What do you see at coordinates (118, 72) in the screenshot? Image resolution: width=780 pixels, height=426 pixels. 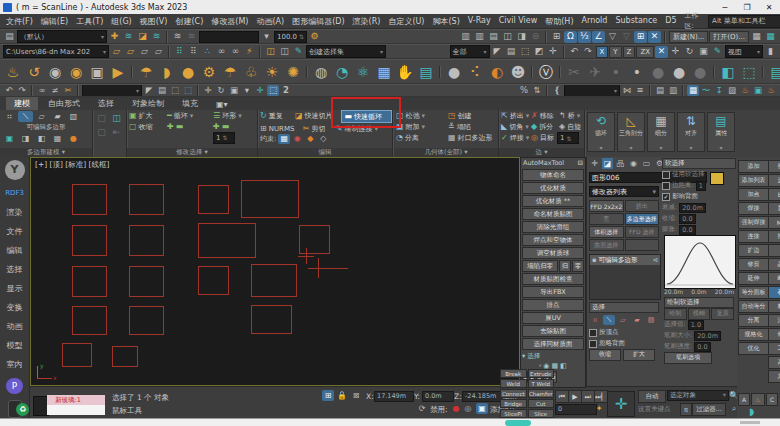 I see `projector-icon: ▶` at bounding box center [118, 72].